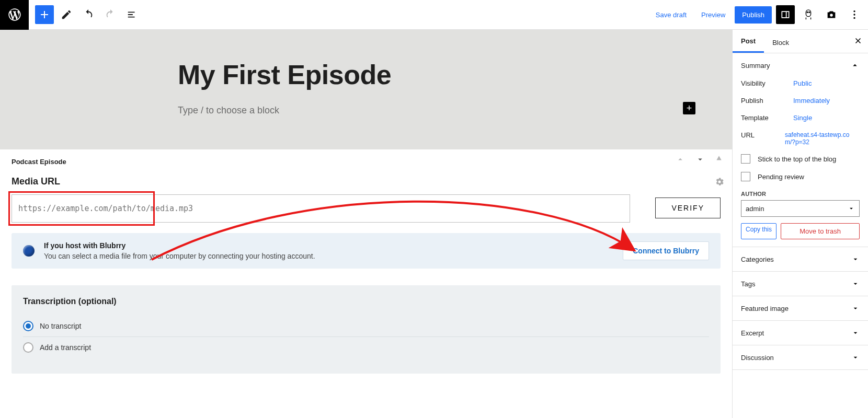  Describe the element at coordinates (759, 231) in the screenshot. I see `copy-button: Copy this` at that location.